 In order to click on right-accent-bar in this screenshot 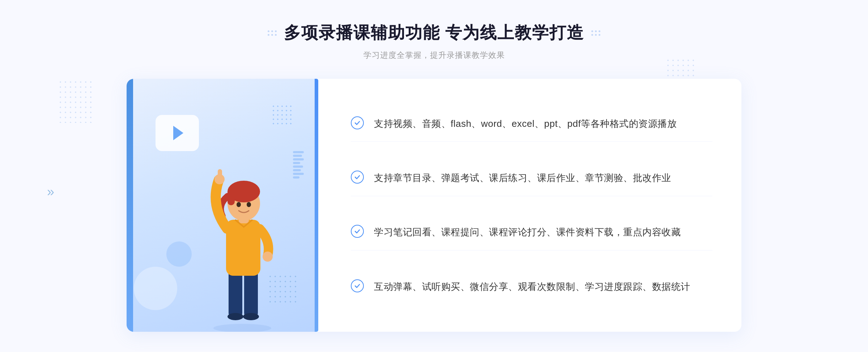, I will do `click(316, 205)`.